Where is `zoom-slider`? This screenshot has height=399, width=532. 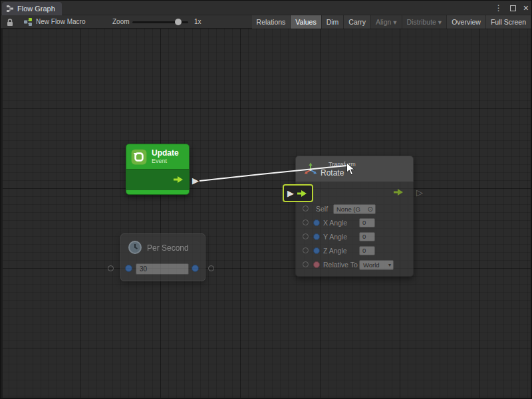 zoom-slider is located at coordinates (160, 23).